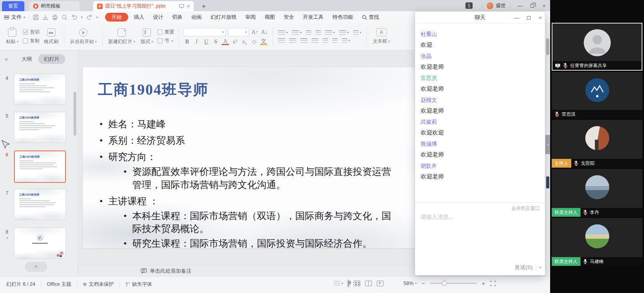  I want to click on expand-panel-icon: ›, so click(548, 145).